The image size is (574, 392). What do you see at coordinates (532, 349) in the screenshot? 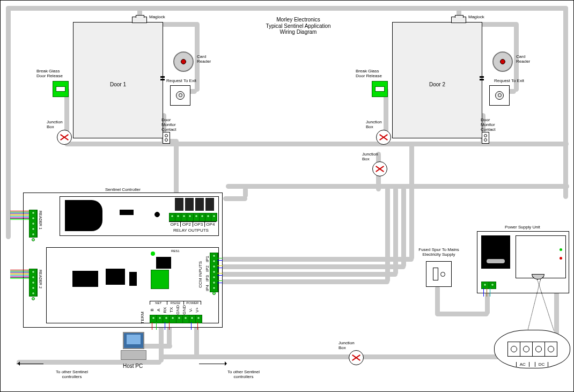
I see `psu-terminal-detail: AC DC` at bounding box center [532, 349].